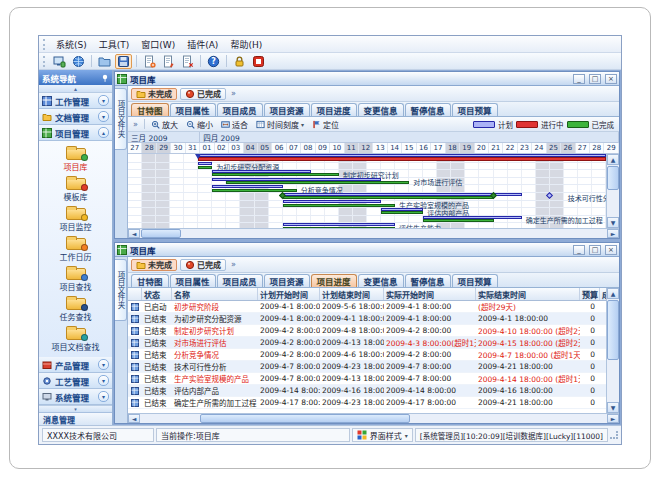  What do you see at coordinates (374, 233) in the screenshot?
I see `gantt-horizontal-scrollbar: ◄ ►` at bounding box center [374, 233].